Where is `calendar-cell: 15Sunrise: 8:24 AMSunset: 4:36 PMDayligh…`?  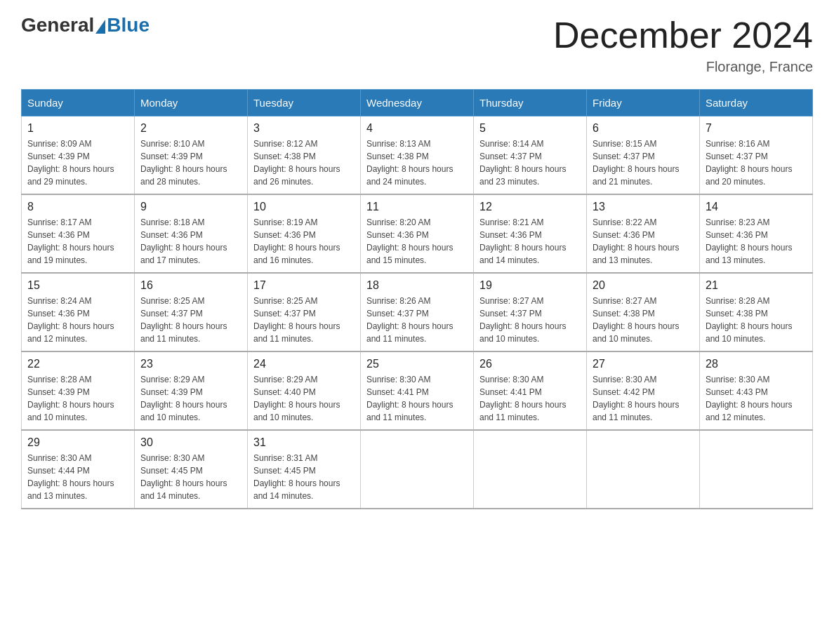 calendar-cell: 15Sunrise: 8:24 AMSunset: 4:36 PMDayligh… is located at coordinates (79, 312).